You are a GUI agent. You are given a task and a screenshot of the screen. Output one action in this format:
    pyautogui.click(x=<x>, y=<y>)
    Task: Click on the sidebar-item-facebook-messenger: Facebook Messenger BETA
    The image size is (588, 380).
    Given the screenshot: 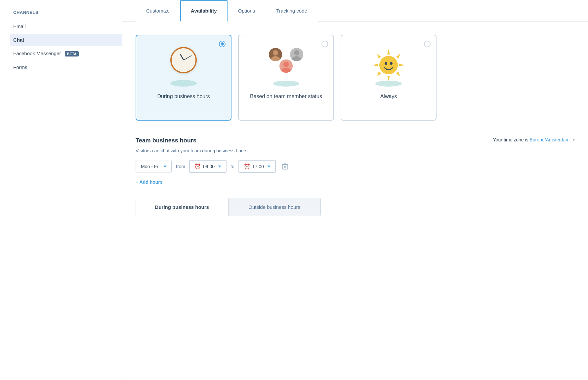 What is the action you would take?
    pyautogui.click(x=66, y=54)
    